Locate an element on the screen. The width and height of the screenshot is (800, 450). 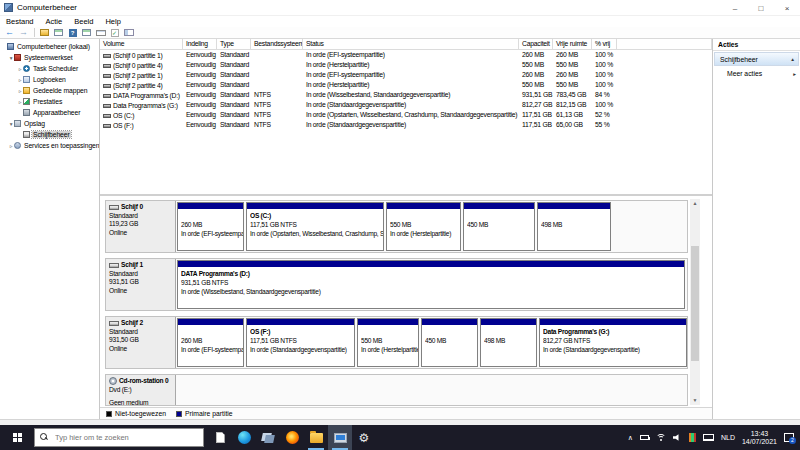
cdrom-label: Cd-rom-station 0 Dvd (E:) Geen medium is located at coordinates (141, 390).